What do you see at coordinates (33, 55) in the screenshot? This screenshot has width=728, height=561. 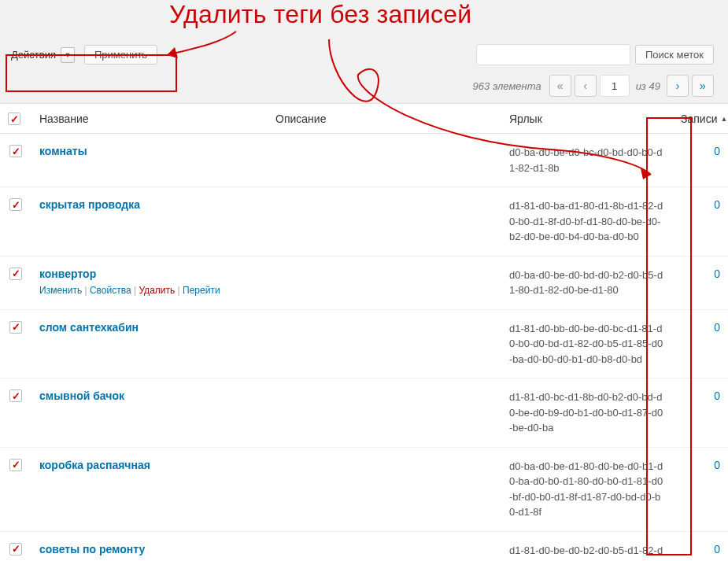 I see `bulk-action-label: Действия` at bounding box center [33, 55].